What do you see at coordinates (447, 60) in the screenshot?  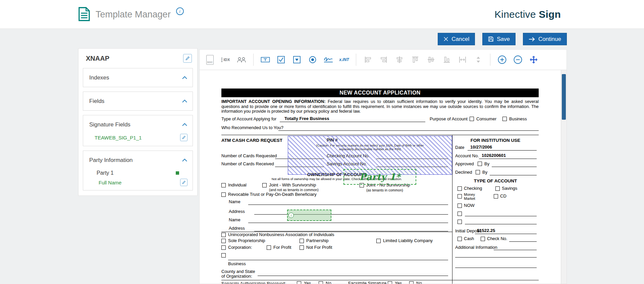 I see `align-bottom-icon` at bounding box center [447, 60].